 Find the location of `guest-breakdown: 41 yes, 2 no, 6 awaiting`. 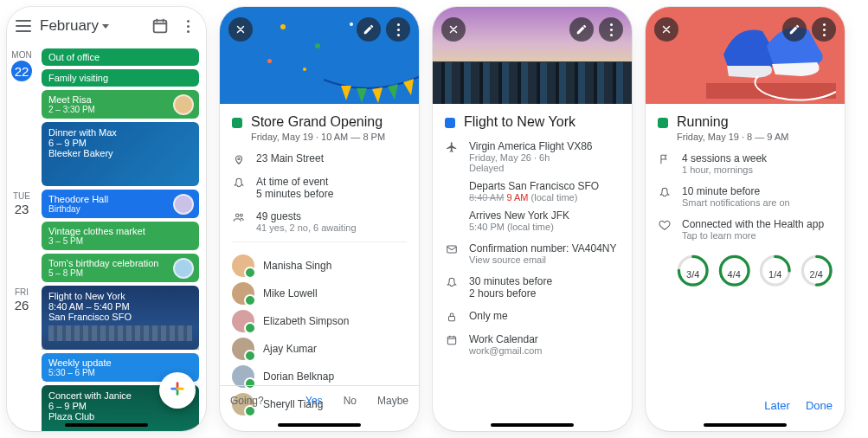

guest-breakdown: 41 yes, 2 no, 6 awaiting is located at coordinates (306, 228).